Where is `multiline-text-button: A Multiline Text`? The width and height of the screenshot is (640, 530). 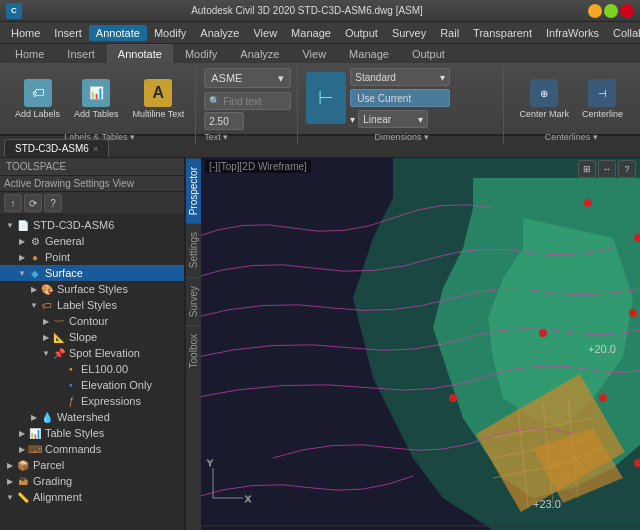 multiline-text-button: A Multiline Text is located at coordinates (158, 99).